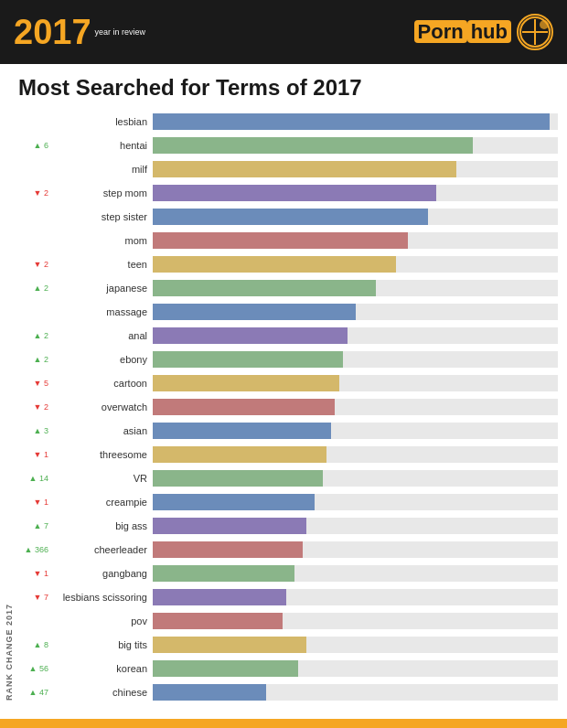 The height and width of the screenshot is (728, 567). Describe the element at coordinates (285, 573) in the screenshot. I see `bar-row: ▼ 1gangbang` at that location.